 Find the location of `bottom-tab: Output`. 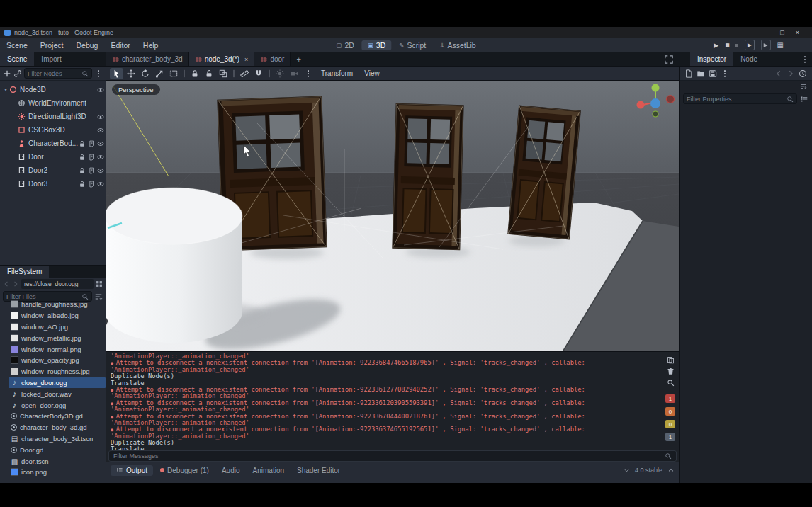

bottom-tab: Output is located at coordinates (132, 470).